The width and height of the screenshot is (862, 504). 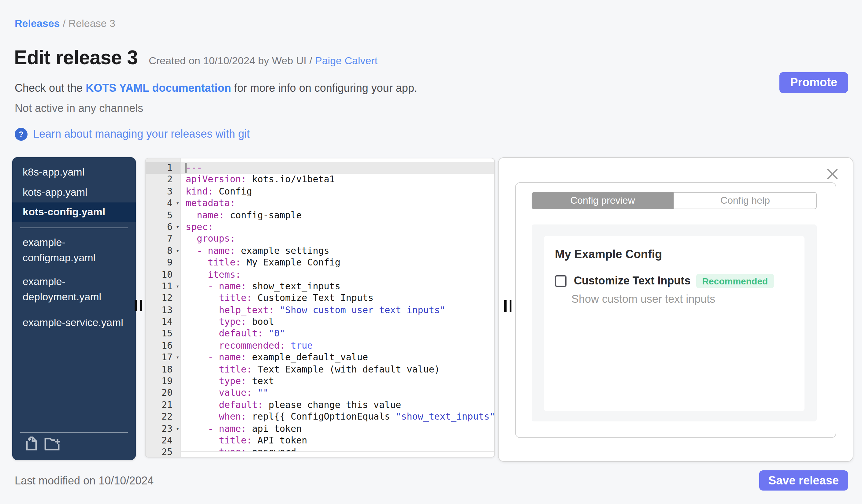 I want to click on tab-config-preview: Config preview, so click(x=603, y=201).